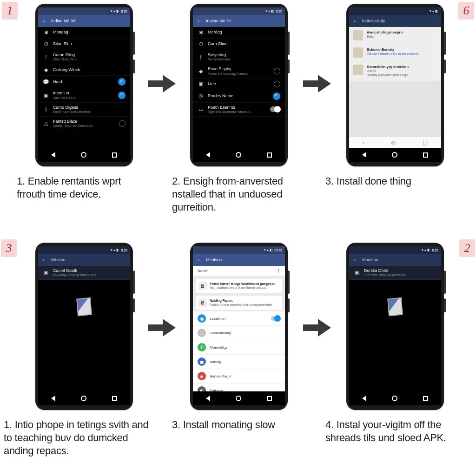 Image resolution: width=476 pixels, height=476 pixels. Describe the element at coordinates (239, 388) in the screenshot. I see `option-row: ◐ Ealisary` at that location.